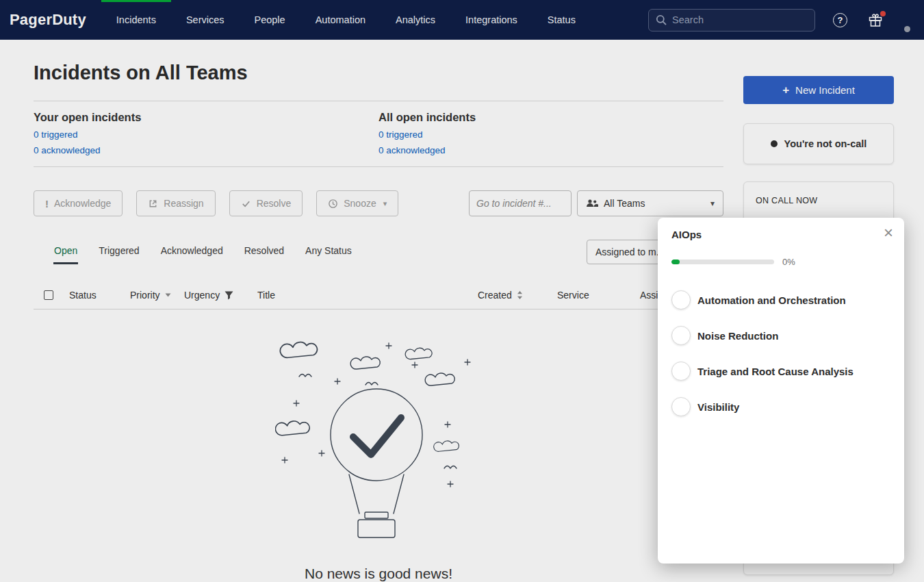 This screenshot has width=924, height=582. Describe the element at coordinates (781, 262) in the screenshot. I see `progress-row: 0%` at that location.